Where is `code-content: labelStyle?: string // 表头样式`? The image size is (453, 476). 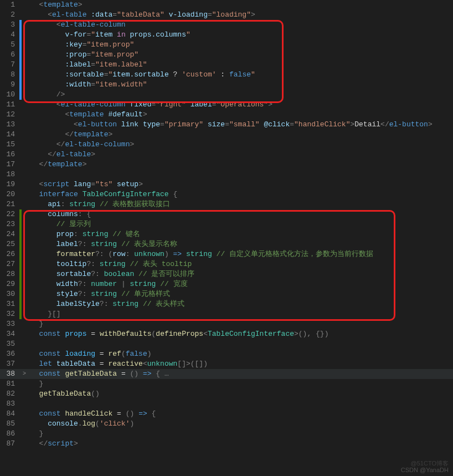 code-content: labelStyle?: string // 表头样式 is located at coordinates (106, 304).